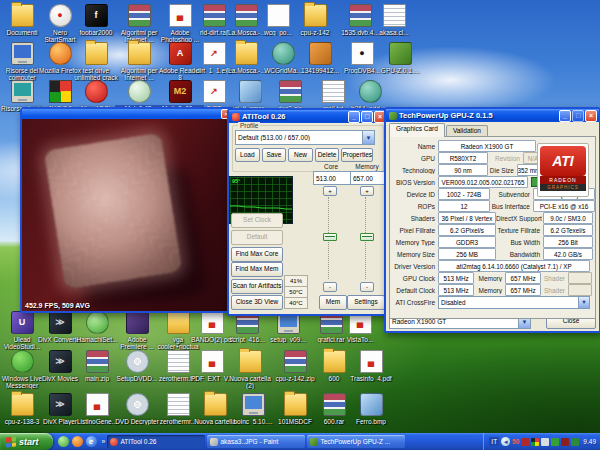 Image resolution: width=600 pixels, height=450 pixels. Describe the element at coordinates (274, 155) in the screenshot. I see `save-button: Save` at that location.